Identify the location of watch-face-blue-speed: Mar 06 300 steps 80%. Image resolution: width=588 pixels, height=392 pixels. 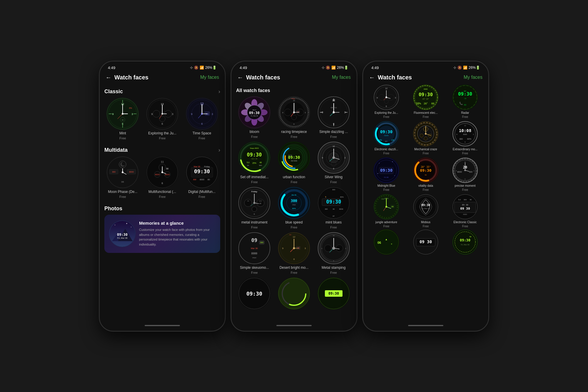
(294, 203).